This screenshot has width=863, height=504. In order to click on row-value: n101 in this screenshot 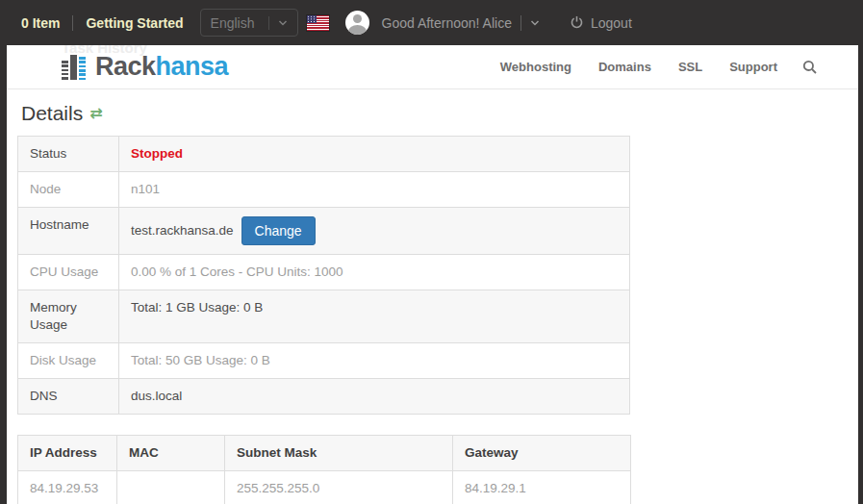, I will do `click(375, 190)`.